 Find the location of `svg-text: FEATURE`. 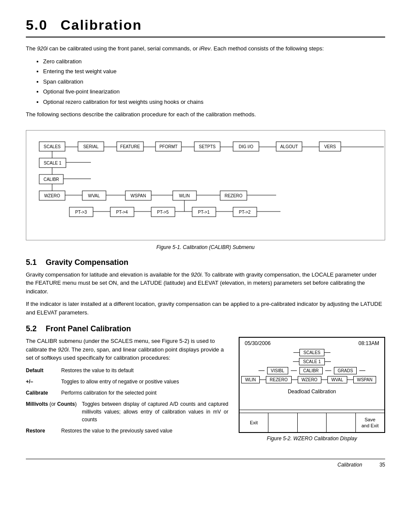

svg-text: FEATURE is located at coordinates (130, 146).